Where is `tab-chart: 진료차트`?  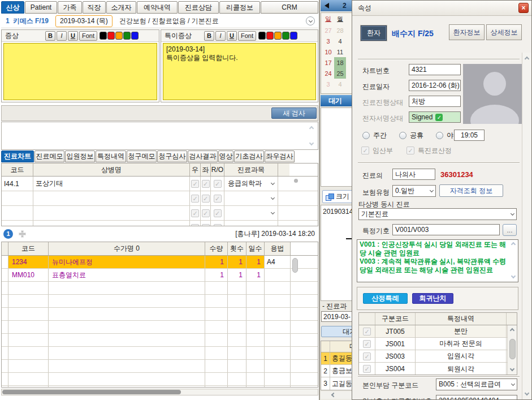 tab-chart: 진료차트 is located at coordinates (18, 156).